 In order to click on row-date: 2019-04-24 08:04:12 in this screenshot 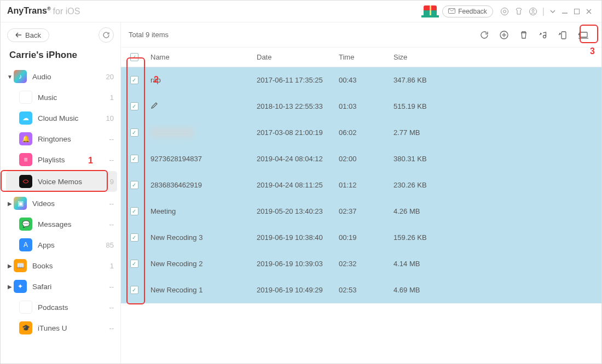, I will do `click(298, 158)`.